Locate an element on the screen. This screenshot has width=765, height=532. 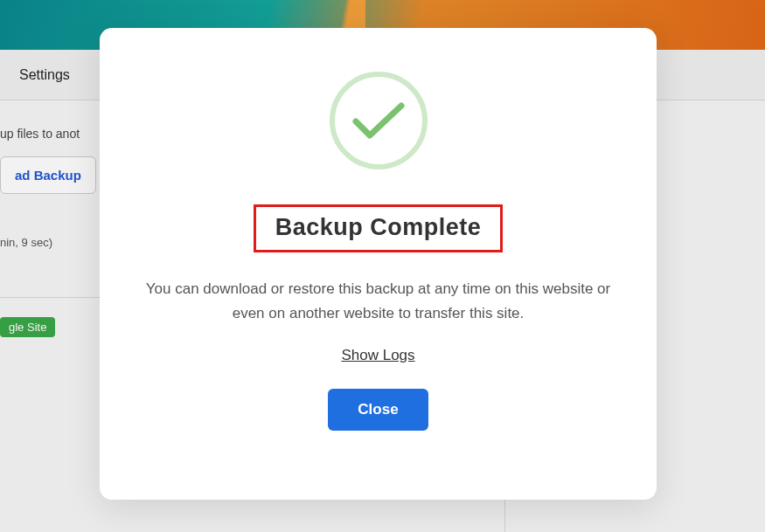
modal-title: Backup Complete is located at coordinates (379, 227).